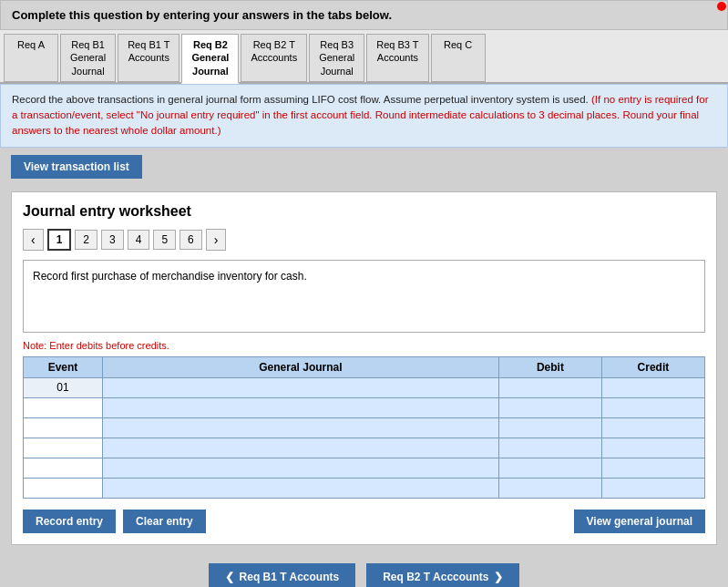 The width and height of the screenshot is (728, 587). What do you see at coordinates (31, 58) in the screenshot?
I see `tab-req-a: Req A` at bounding box center [31, 58].